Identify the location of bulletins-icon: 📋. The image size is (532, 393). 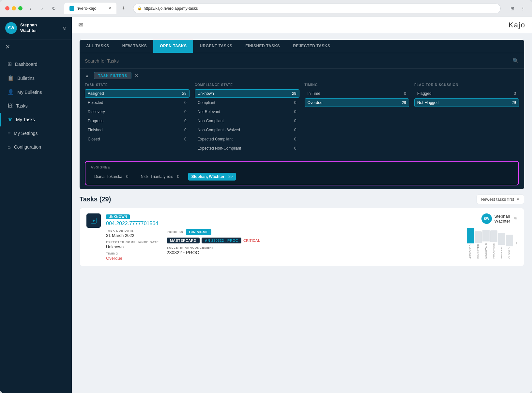
(11, 78).